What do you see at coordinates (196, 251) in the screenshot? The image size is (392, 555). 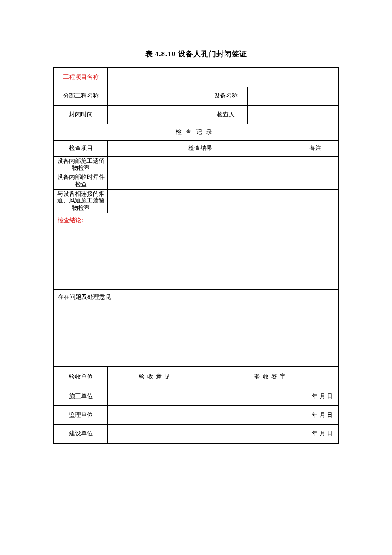 I see `field-conclusion: 检查结论:` at bounding box center [196, 251].